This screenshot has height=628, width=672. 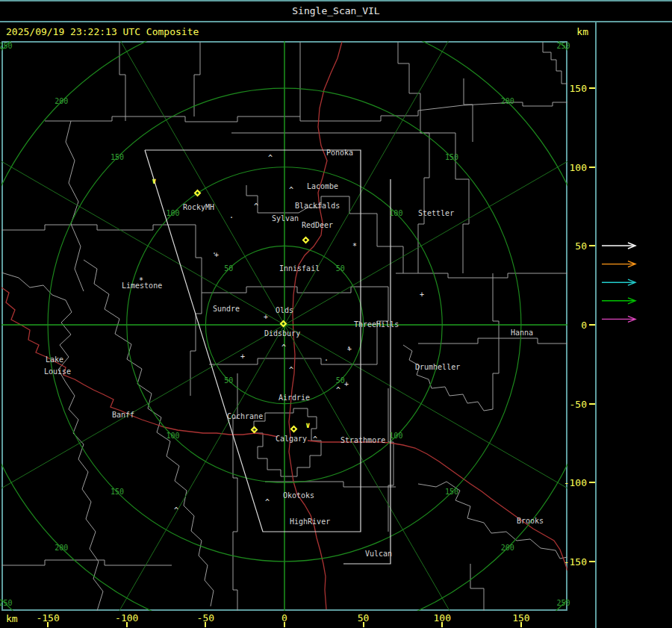 What do you see at coordinates (12, 618) in the screenshot?
I see `x-axis-unit-label: km` at bounding box center [12, 618].